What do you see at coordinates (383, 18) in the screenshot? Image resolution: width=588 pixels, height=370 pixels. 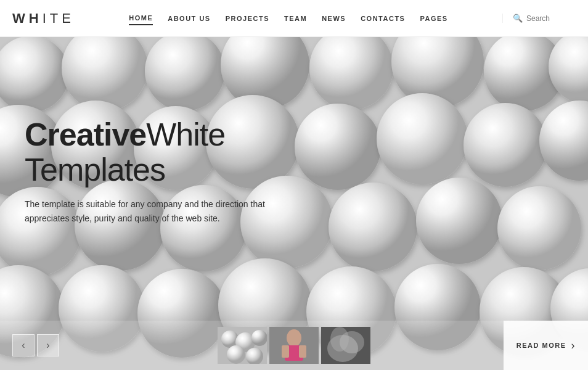 I see `nav-item-contacts: CONTACTS` at bounding box center [383, 18].